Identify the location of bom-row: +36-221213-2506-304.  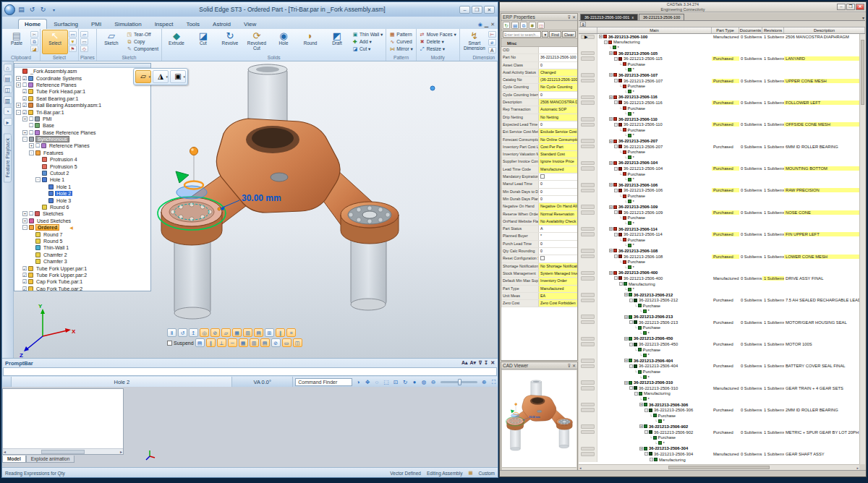
(719, 449).